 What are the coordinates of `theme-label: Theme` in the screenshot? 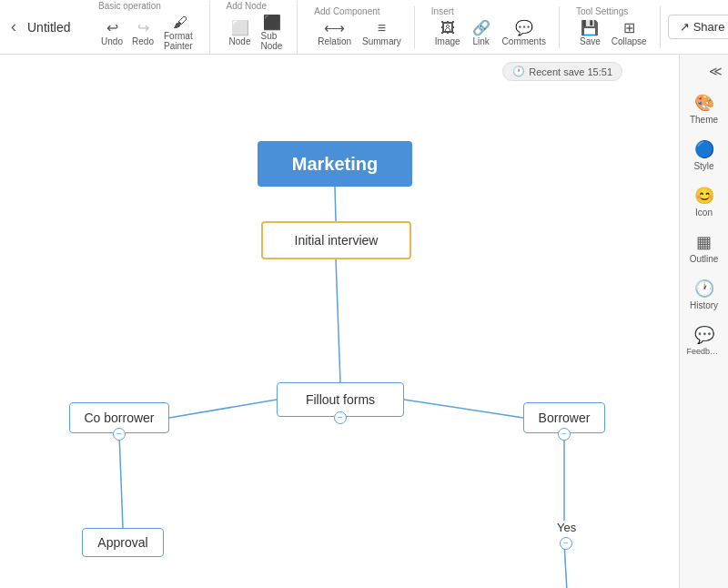 It's located at (704, 120).